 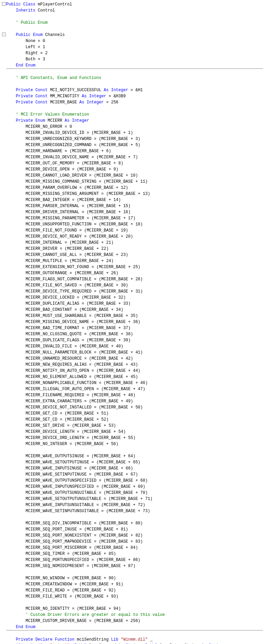 What do you see at coordinates (87, 493) in the screenshot?
I see `enum-member: MCIERR_WAVE_OUTPUTSUNSUITABLE = (MCIERR_…` at bounding box center [87, 493].